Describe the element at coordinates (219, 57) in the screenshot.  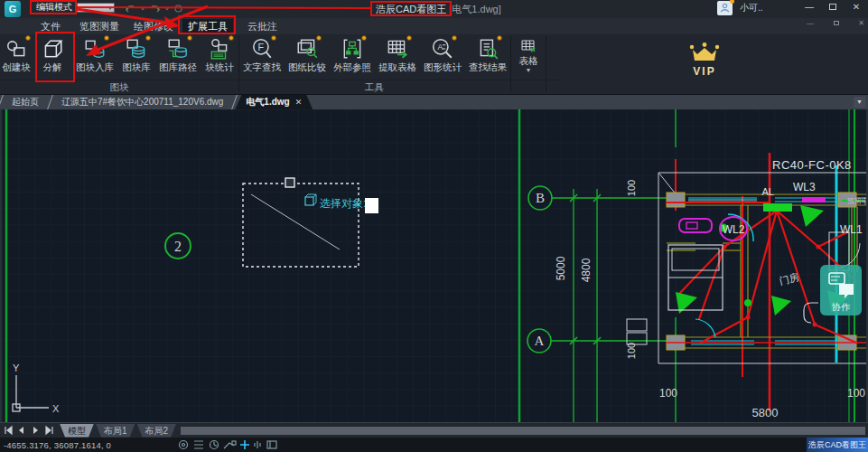
I see `ribbon-button-block-statistics: 块统计` at that location.